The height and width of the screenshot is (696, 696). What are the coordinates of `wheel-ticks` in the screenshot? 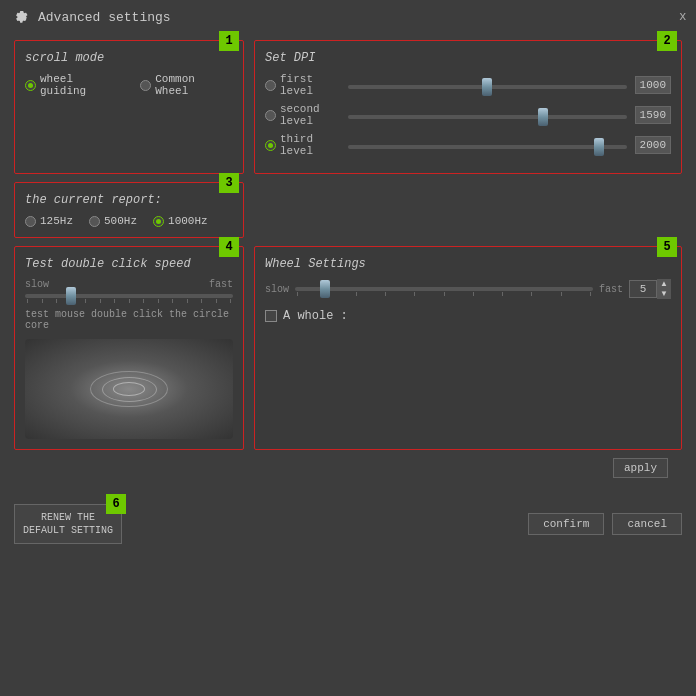 It's located at (444, 294).